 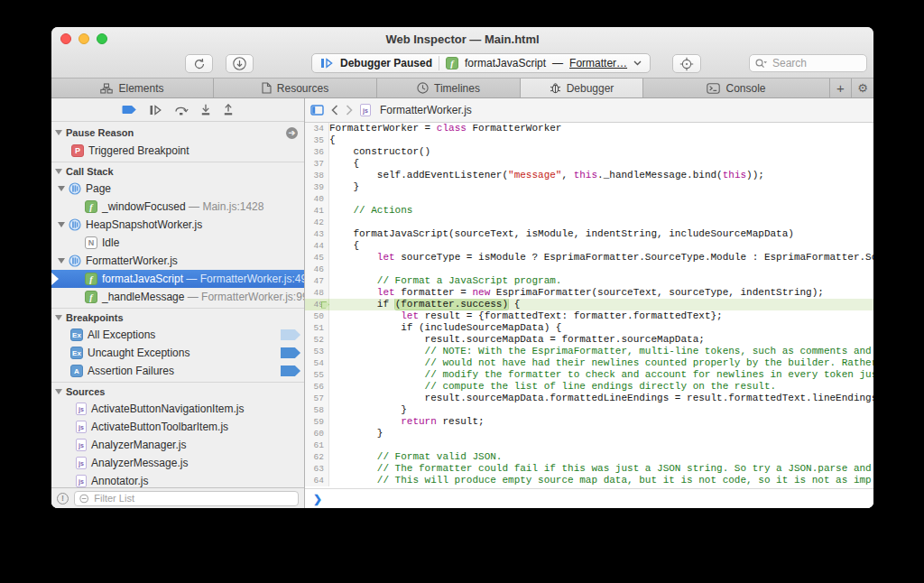 What do you see at coordinates (416, 110) in the screenshot?
I see `current-file-crumb: js FormatterWorker.js` at bounding box center [416, 110].